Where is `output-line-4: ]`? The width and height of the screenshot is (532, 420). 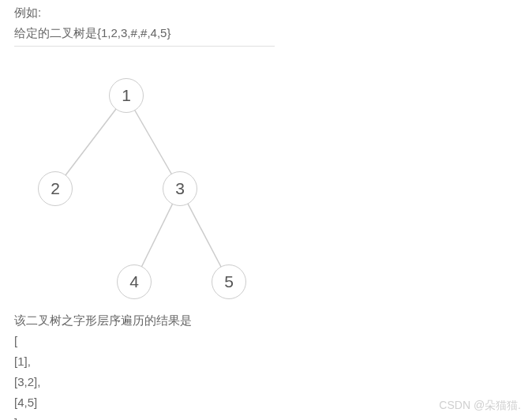 output-line-4: ] is located at coordinates (266, 417).